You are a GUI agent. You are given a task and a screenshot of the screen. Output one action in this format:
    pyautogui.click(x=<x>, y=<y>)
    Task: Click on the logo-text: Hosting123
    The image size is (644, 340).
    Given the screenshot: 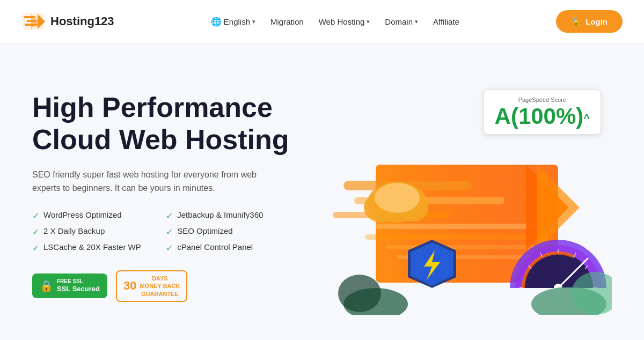 What is the action you would take?
    pyautogui.click(x=83, y=21)
    